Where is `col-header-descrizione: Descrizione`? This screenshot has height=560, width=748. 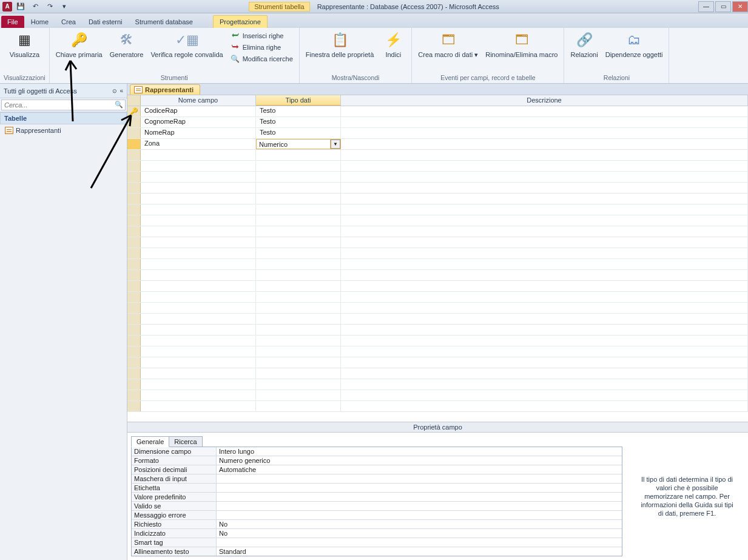 col-header-descrizione: Descrizione is located at coordinates (545, 101).